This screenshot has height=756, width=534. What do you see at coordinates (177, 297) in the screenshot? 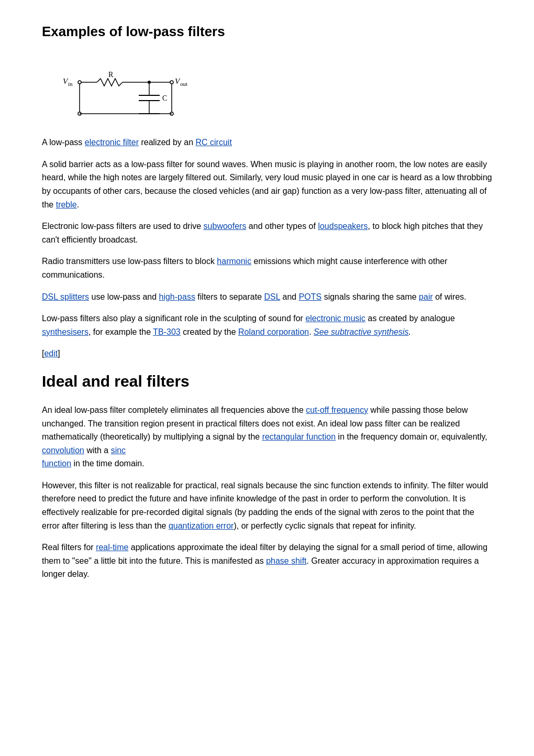
I see `high-pass-link: high-pass` at bounding box center [177, 297].